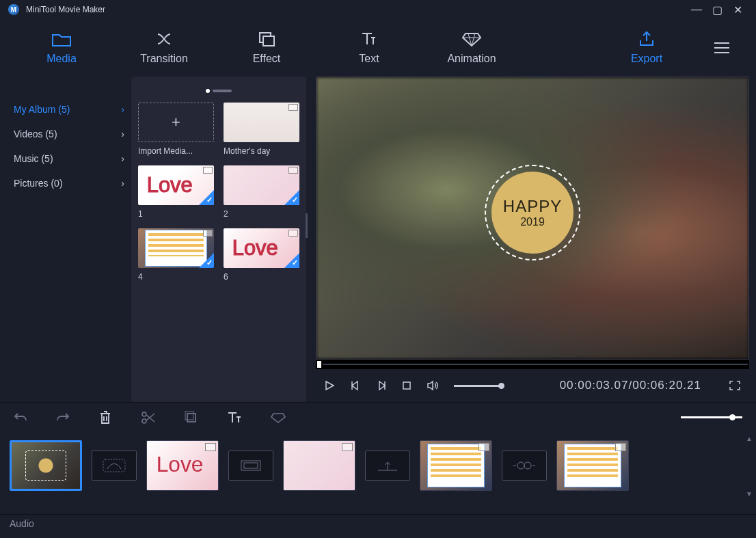  Describe the element at coordinates (42, 109) in the screenshot. I see `sidebar-item-label: My Album (5)` at that location.